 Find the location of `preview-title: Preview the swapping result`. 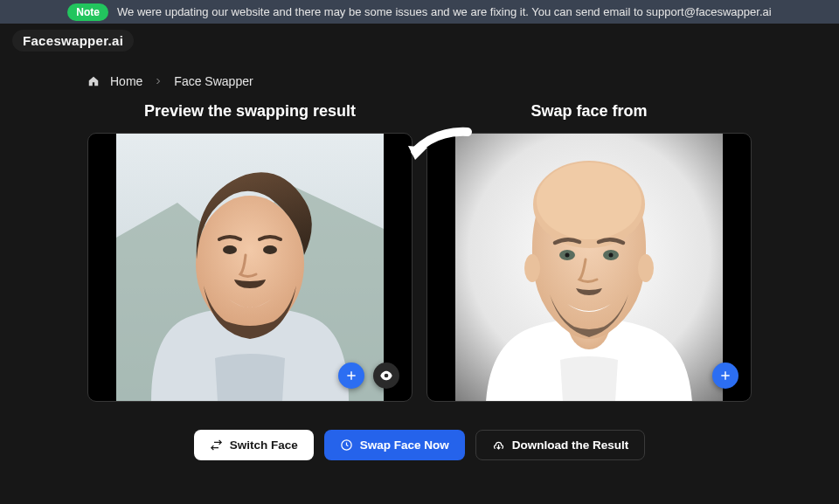

preview-title: Preview the swapping result is located at coordinates (250, 112).